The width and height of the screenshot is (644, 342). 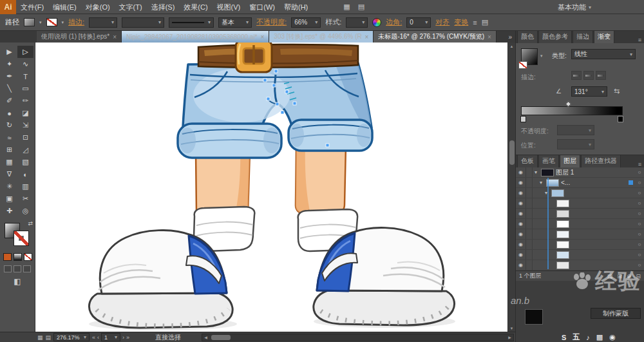 I want to click on panel-menu-icon: ≡, so click(x=640, y=40).